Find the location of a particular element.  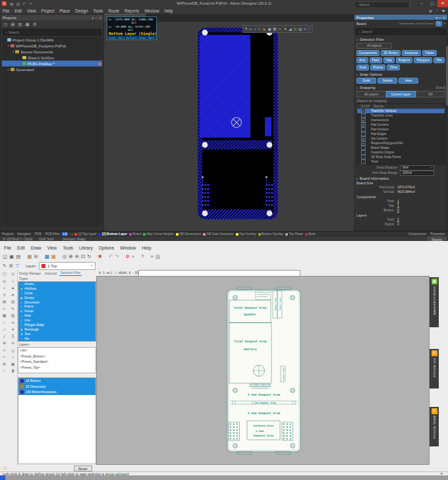

menu-item: Library is located at coordinates (86, 248).